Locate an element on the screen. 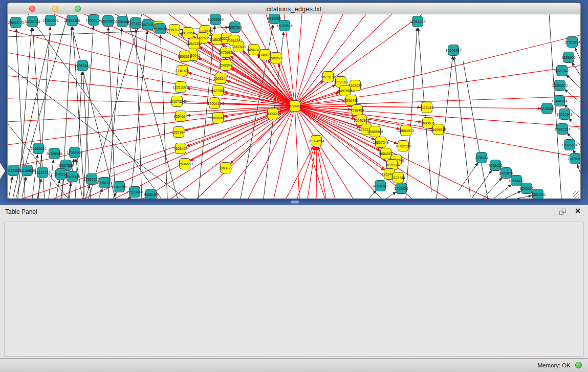  graph-node: 17359924 is located at coordinates (75, 152).